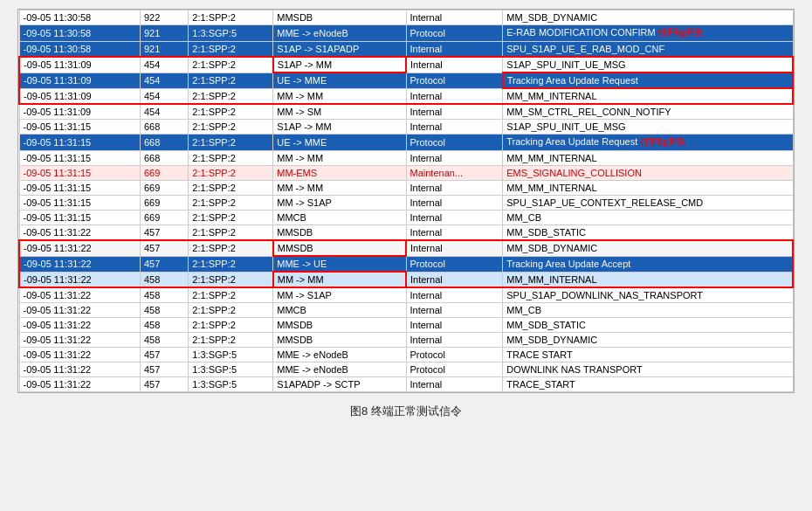 This screenshot has width=812, height=511. I want to click on table-row: -09-05 11:31:156682:1:SPP:2UE -> MMEProt…, so click(406, 143).